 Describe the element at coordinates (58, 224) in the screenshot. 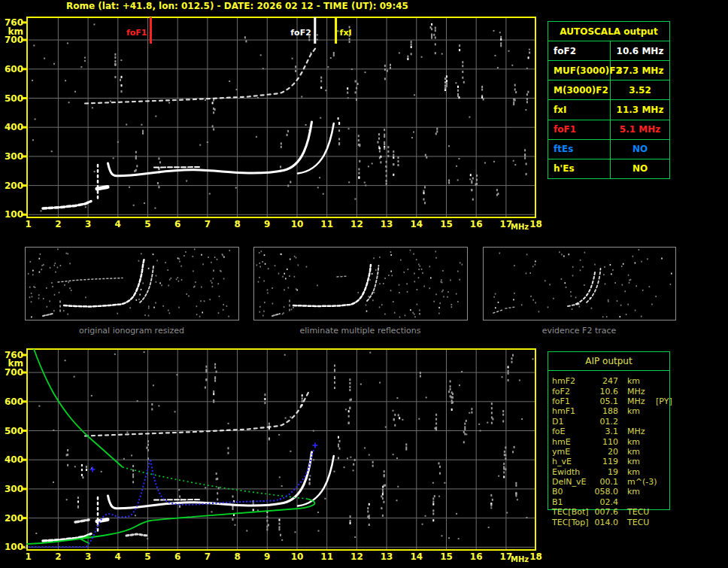

I see `x-tick-top-2: 2` at that location.